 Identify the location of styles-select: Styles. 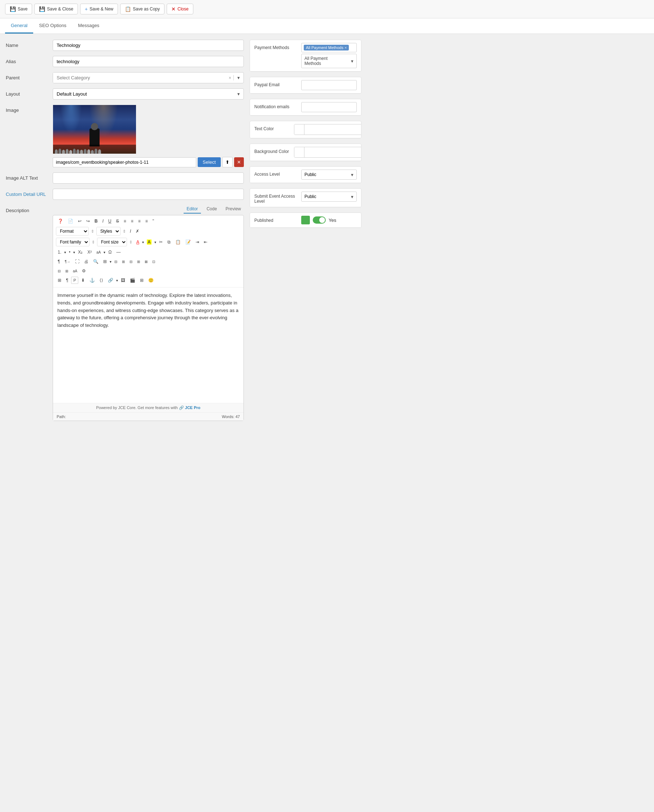
(108, 231).